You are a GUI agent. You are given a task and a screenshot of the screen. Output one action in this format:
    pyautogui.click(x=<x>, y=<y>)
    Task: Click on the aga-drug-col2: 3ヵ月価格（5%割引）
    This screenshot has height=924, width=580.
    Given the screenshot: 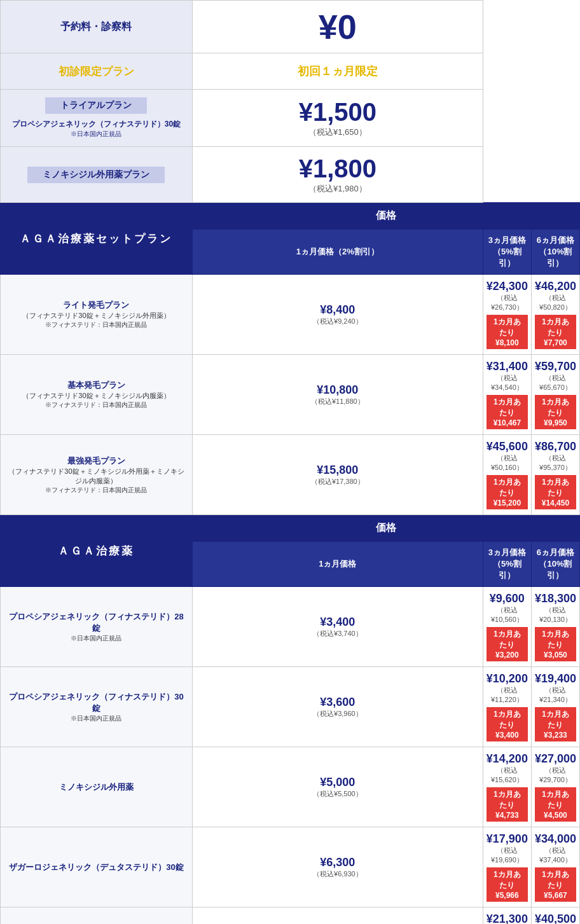 What is the action you would take?
    pyautogui.click(x=507, y=565)
    